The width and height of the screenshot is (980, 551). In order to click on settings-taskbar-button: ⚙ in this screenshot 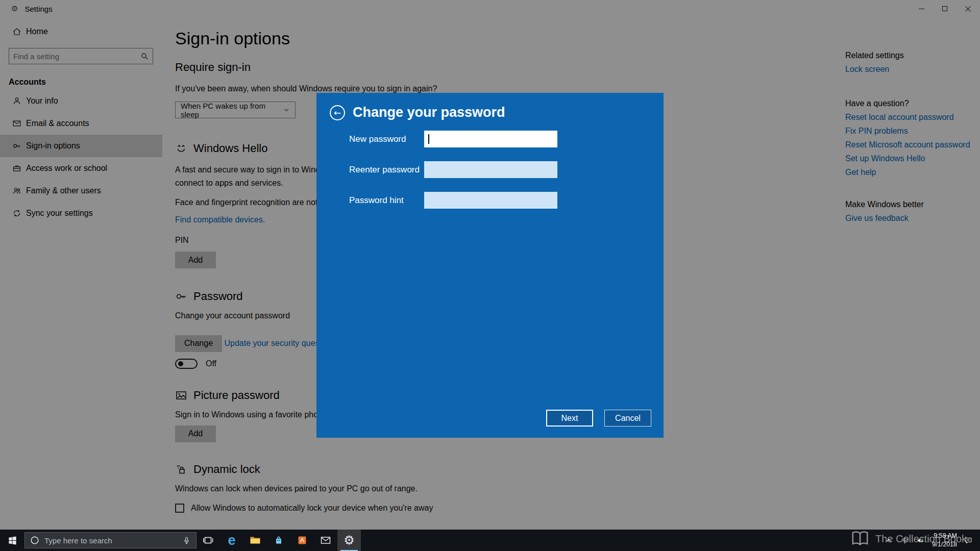, I will do `click(349, 540)`.